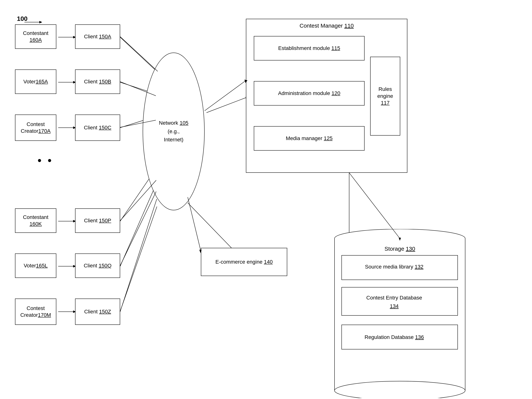  Describe the element at coordinates (36, 312) in the screenshot. I see `creator-170M-label: ContestCreator170M` at that location.